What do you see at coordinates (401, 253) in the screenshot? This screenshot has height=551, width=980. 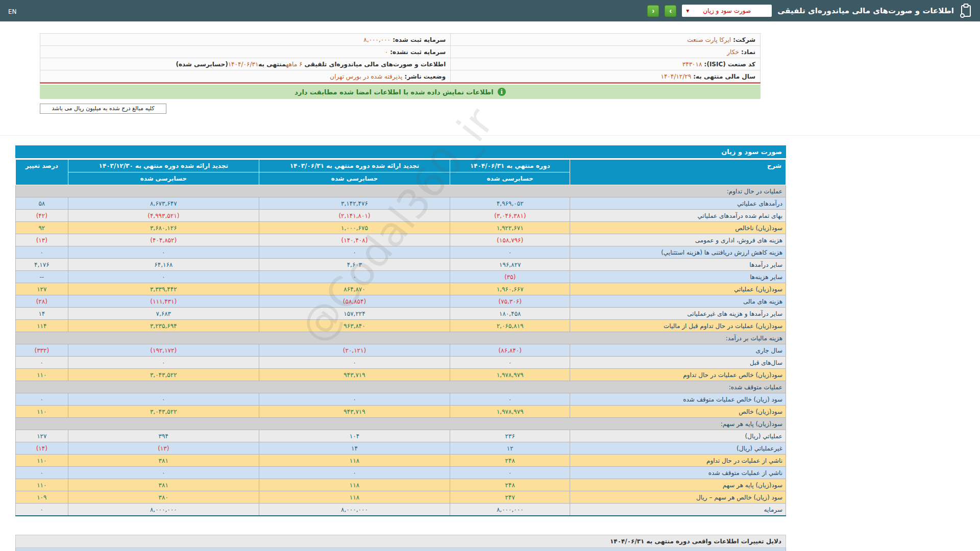 I see `data-row: هزینه کاهش ارزش دریافتنی ها (هزینه استثن…` at bounding box center [401, 253].